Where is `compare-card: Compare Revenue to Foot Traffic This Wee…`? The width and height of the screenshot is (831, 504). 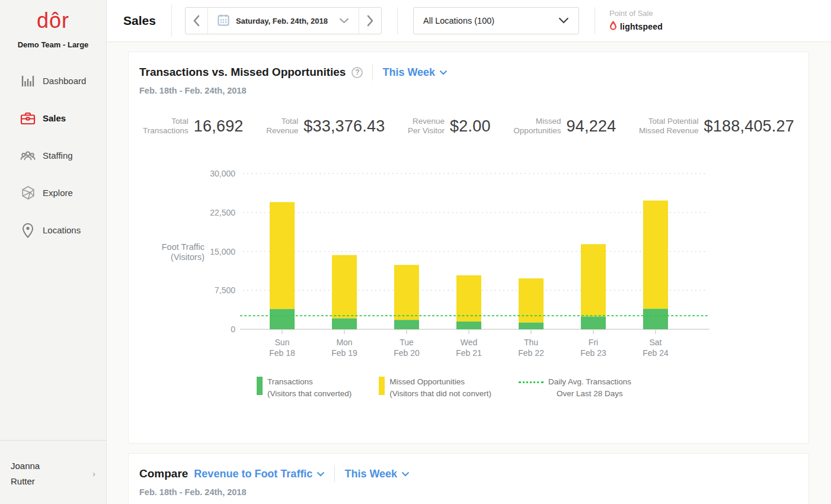
compare-card: Compare Revenue to Foot Traffic This Wee… is located at coordinates (468, 479).